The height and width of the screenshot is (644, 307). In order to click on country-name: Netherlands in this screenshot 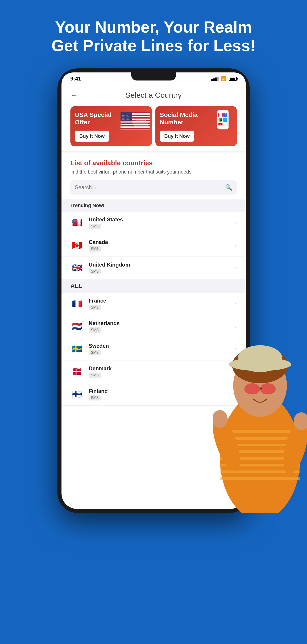, I will do `click(162, 324)`.